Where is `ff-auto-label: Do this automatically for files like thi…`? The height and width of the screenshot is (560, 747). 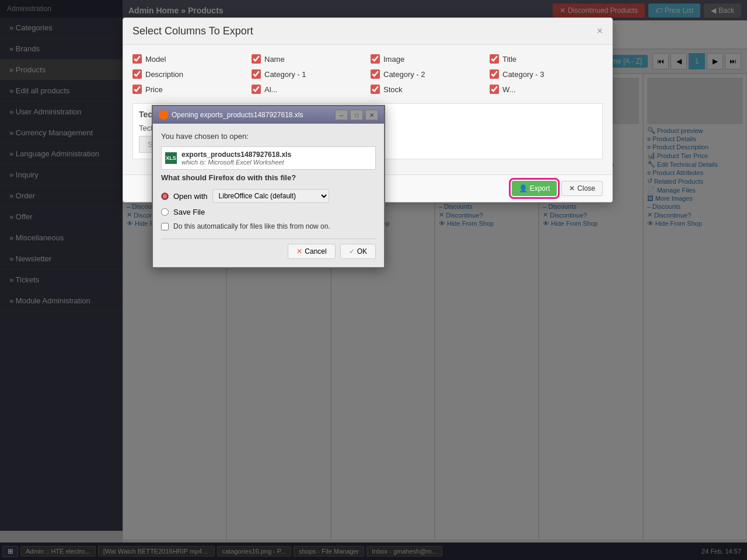
ff-auto-label: Do this automatically for files like thi… is located at coordinates (252, 226).